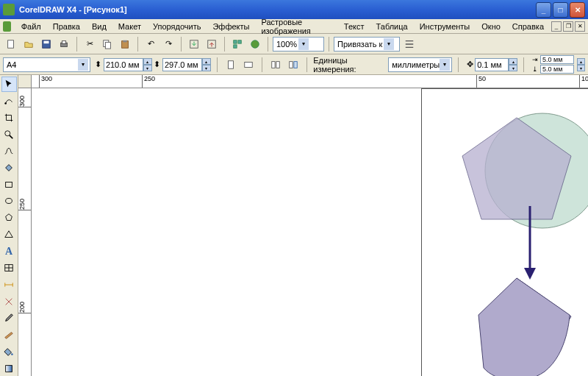 This screenshot has width=588, height=376. I want to click on app-icon, so click(9, 10).